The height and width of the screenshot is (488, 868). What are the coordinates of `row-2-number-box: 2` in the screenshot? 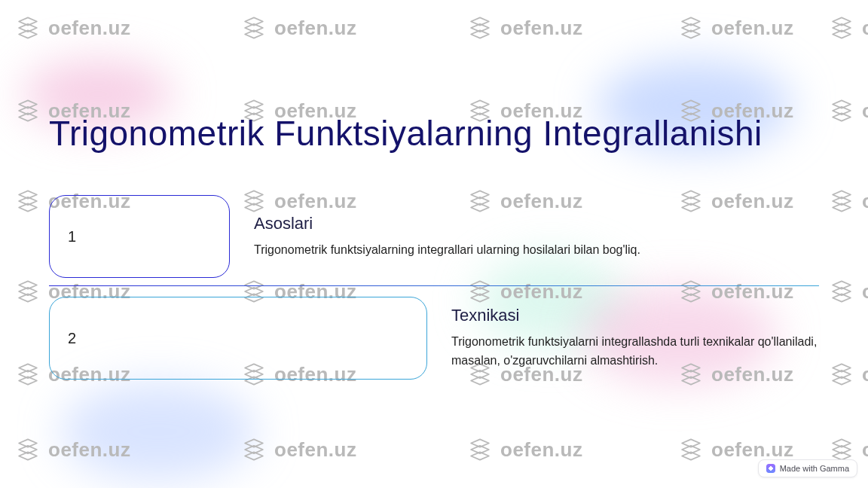 It's located at (238, 338).